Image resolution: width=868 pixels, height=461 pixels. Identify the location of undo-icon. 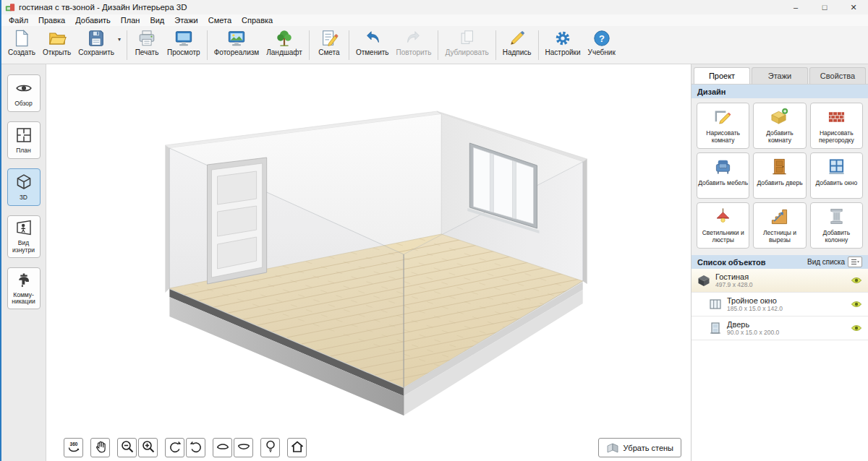
(373, 38).